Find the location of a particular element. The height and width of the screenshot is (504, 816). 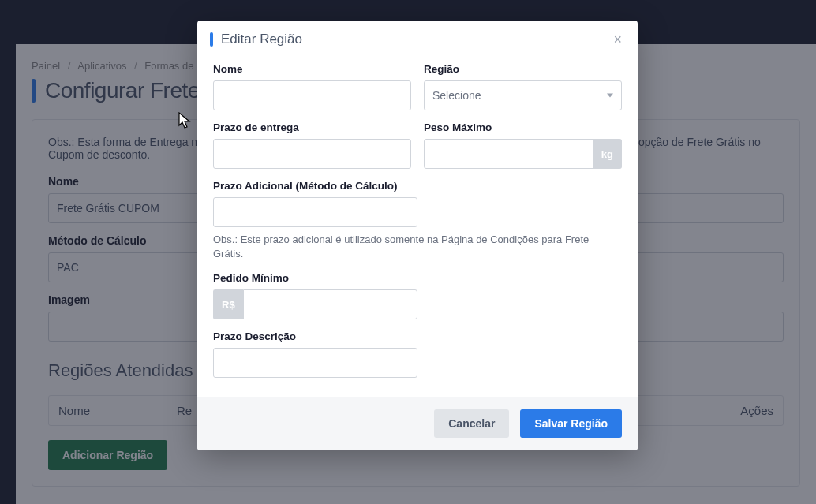

modal-prazo-adicional-input is located at coordinates (316, 212).